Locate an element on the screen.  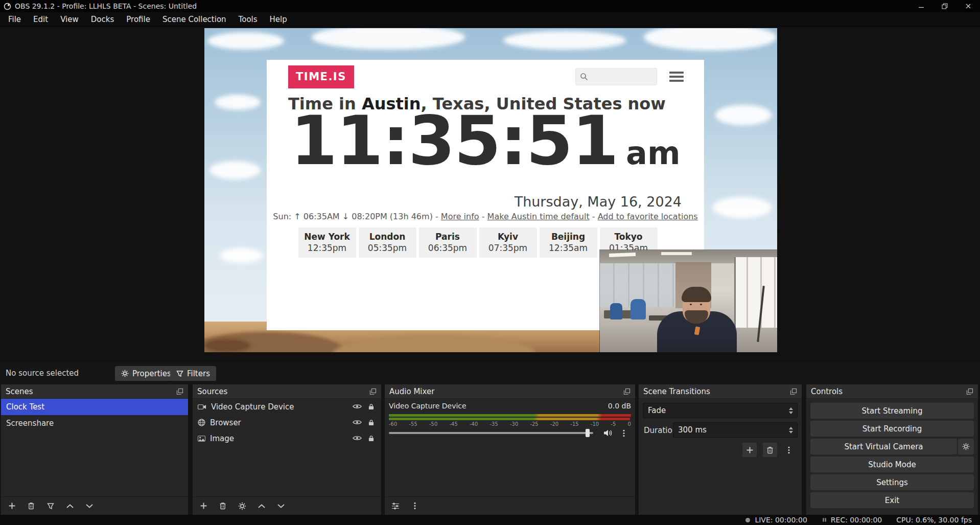
duration-input: 300 ms is located at coordinates (735, 430).